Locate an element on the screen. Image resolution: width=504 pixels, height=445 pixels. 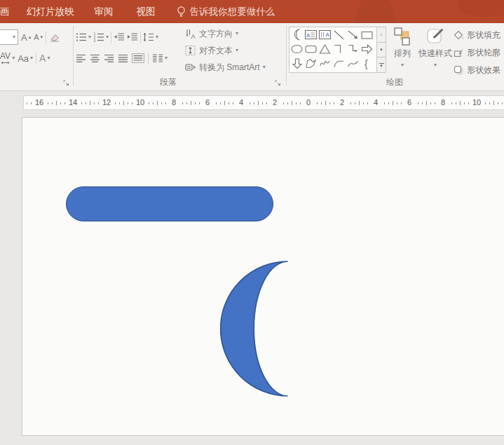
shape-elbow-arrow-connector-icon is located at coordinates (353, 49).